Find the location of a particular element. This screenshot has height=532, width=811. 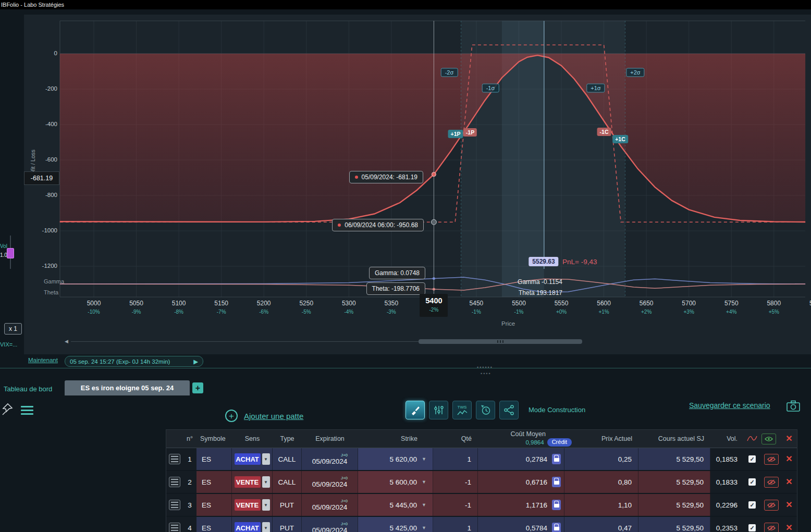

strike-field: 5 600,00▼ is located at coordinates (396, 482).